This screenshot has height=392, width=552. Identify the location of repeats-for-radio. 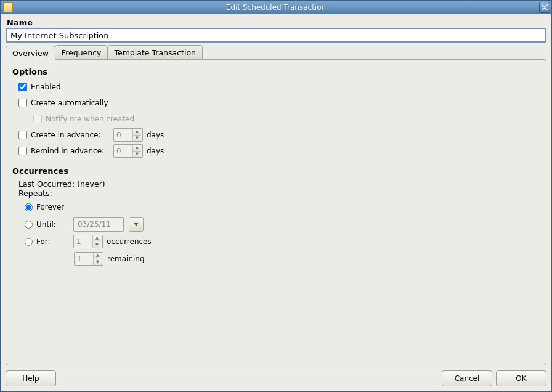
(28, 242).